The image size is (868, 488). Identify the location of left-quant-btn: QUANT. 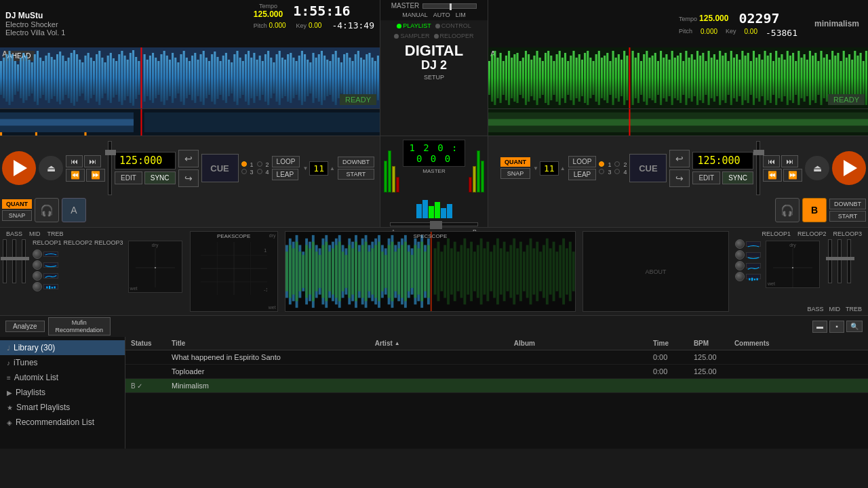
(17, 204).